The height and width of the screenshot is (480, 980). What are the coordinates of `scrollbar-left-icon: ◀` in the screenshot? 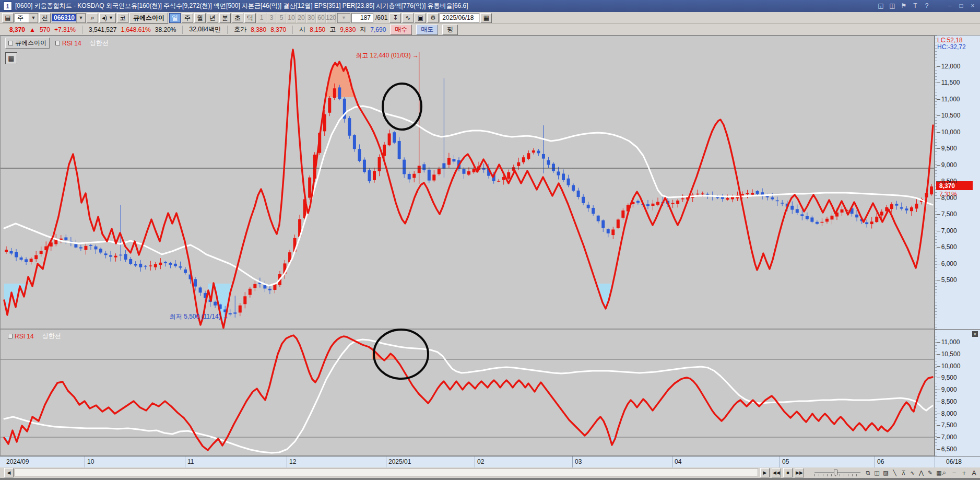 It's located at (9, 473).